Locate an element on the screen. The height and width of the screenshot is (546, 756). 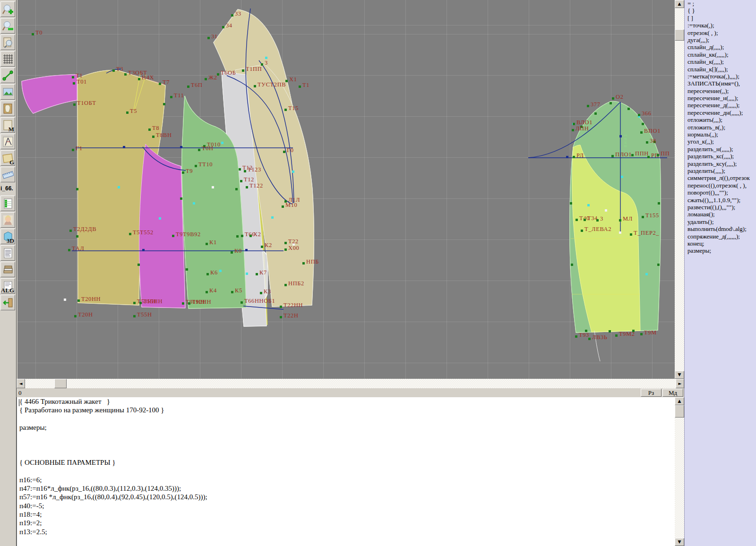
canvas-vertical-scrollbar: ▲ ▼ is located at coordinates (679, 189).